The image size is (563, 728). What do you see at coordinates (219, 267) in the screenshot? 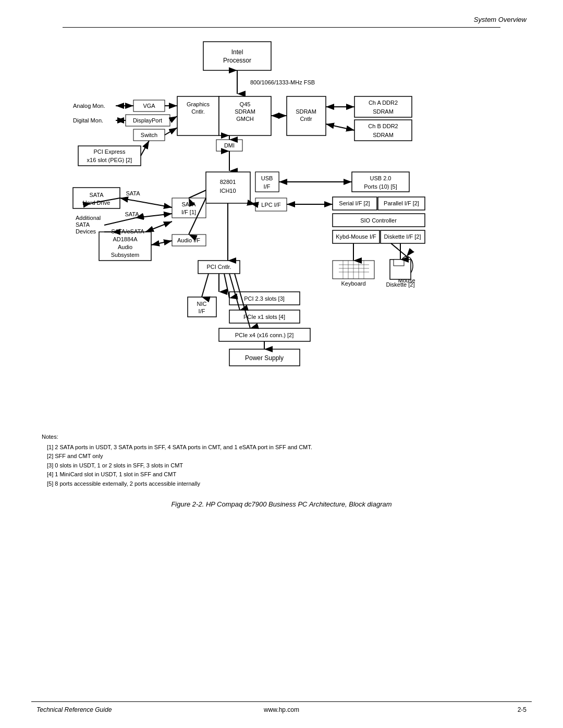
I see `svg-text: PCI Cntlr.` at bounding box center [219, 267].